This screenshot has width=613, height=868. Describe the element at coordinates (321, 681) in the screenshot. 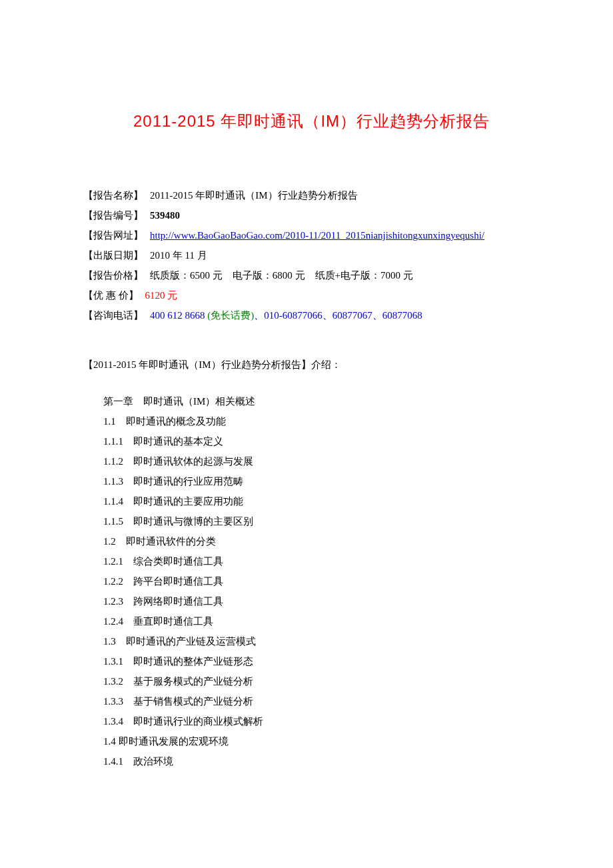

I see `toc-item: 1.3.2 基于服务模式的产业链分析` at that location.